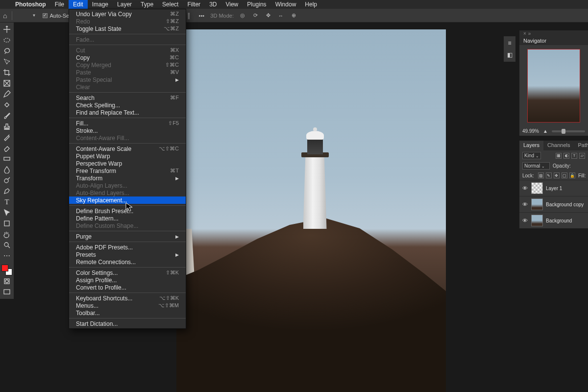 The height and width of the screenshot is (392, 588). What do you see at coordinates (7, 126) in the screenshot?
I see `stamp-tool` at bounding box center [7, 126].